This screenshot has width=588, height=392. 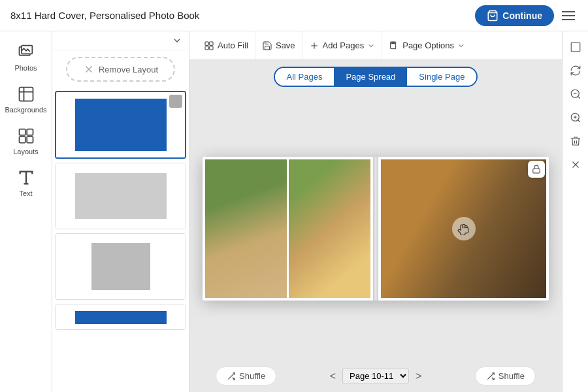 I want to click on view-toggle: All Pages Page Spread Single Page, so click(x=376, y=76).